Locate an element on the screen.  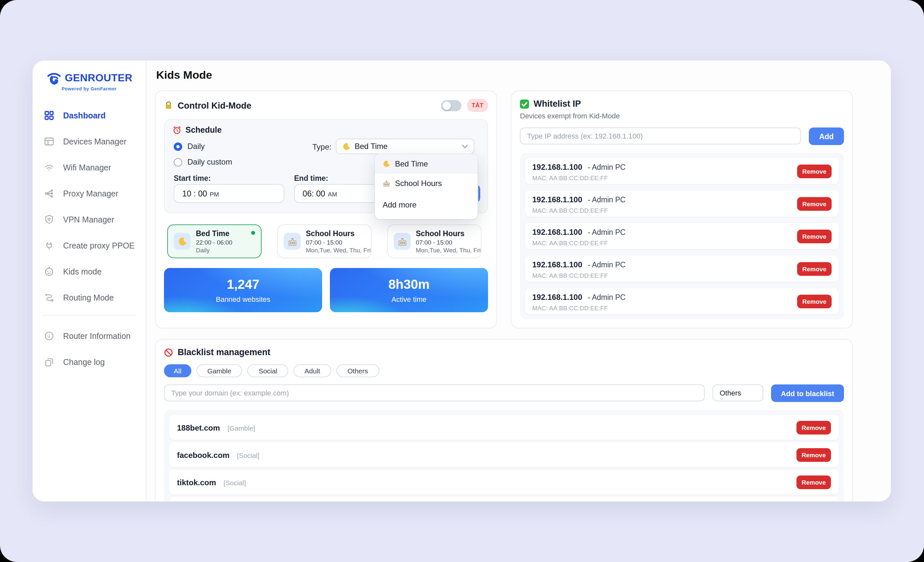
whitelist-row-info: 192.168.1.100 - Admin PC MAC: AA:BB:CC:D… is located at coordinates (579, 236).